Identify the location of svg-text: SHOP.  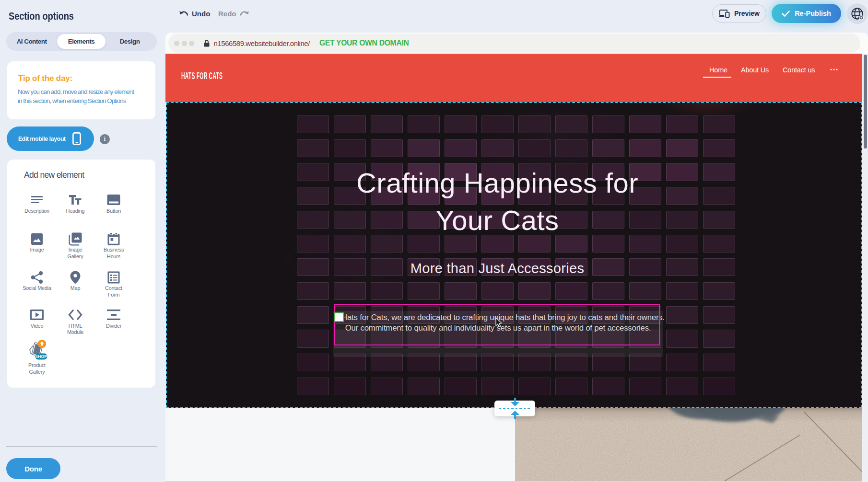
(41, 356).